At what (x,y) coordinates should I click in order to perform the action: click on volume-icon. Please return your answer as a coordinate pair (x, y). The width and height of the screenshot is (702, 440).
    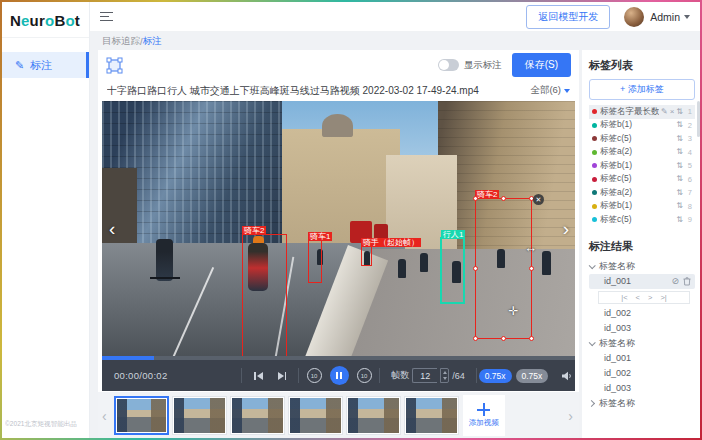
    Looking at the image, I should click on (567, 376).